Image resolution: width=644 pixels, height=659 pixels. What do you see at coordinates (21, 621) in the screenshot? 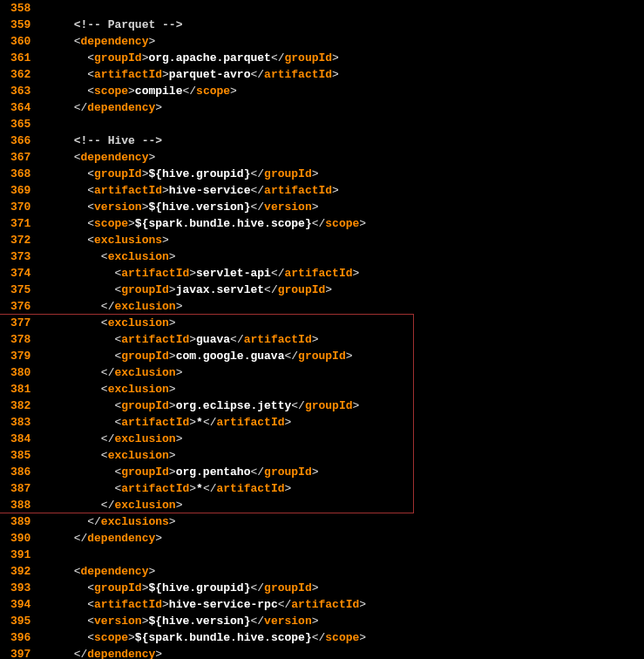
I see `line-number: 395` at bounding box center [21, 621].